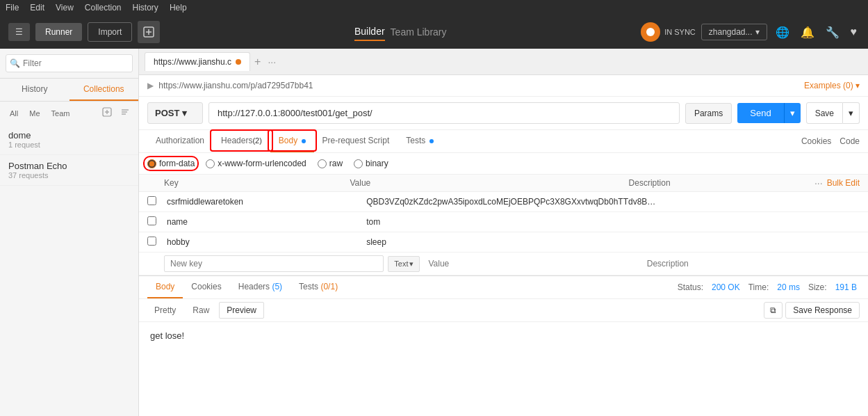 The width and height of the screenshot is (868, 416). Describe the element at coordinates (272, 62) in the screenshot. I see `more-tabs-button: ···` at that location.